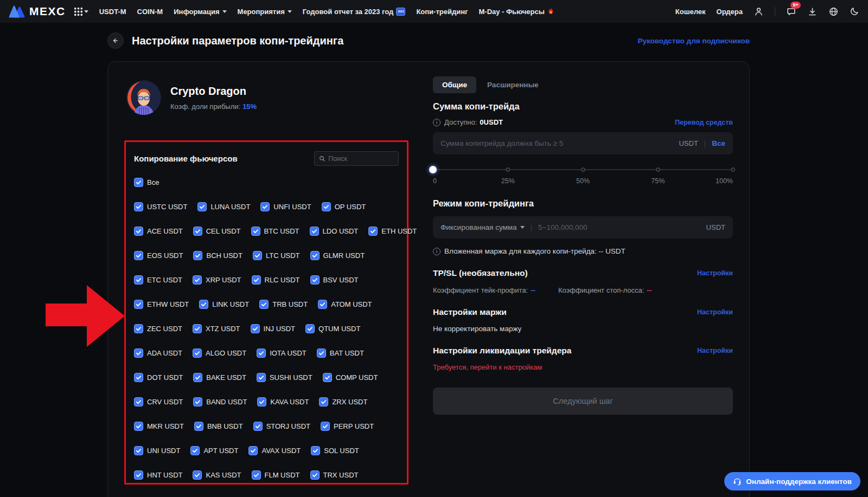 The image size is (868, 497). What do you see at coordinates (442, 12) in the screenshot?
I see `nav-item-копи-трейдинг: Копи-трейдинг` at bounding box center [442, 12].